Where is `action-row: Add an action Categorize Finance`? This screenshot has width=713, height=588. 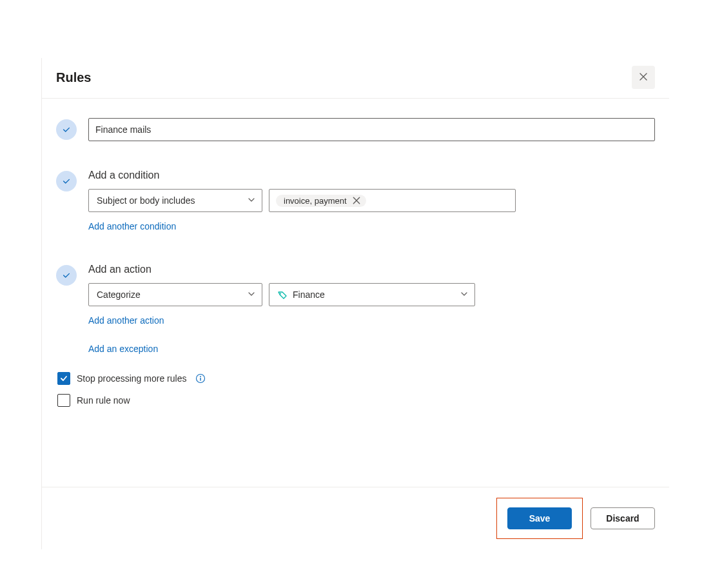 action-row: Add an action Categorize Finance is located at coordinates (356, 309).